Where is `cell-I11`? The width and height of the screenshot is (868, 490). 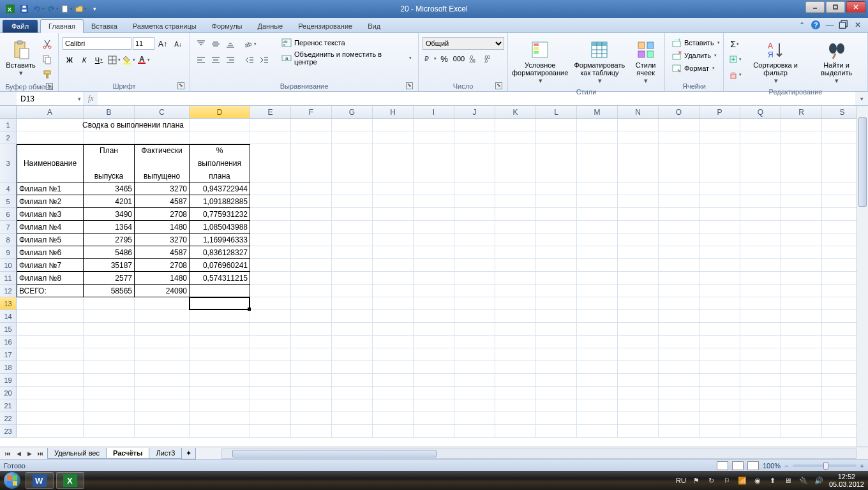 cell-I11 is located at coordinates (434, 278).